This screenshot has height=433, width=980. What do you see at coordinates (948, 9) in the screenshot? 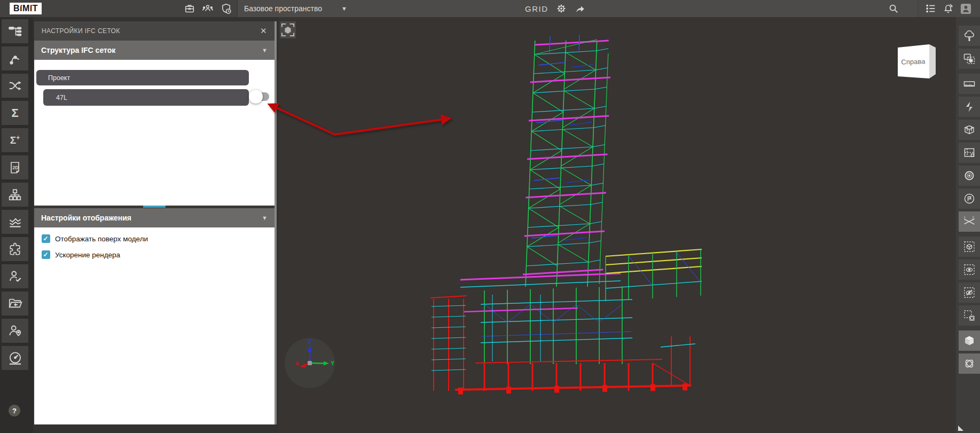
I see `top-bar-right` at bounding box center [948, 9].